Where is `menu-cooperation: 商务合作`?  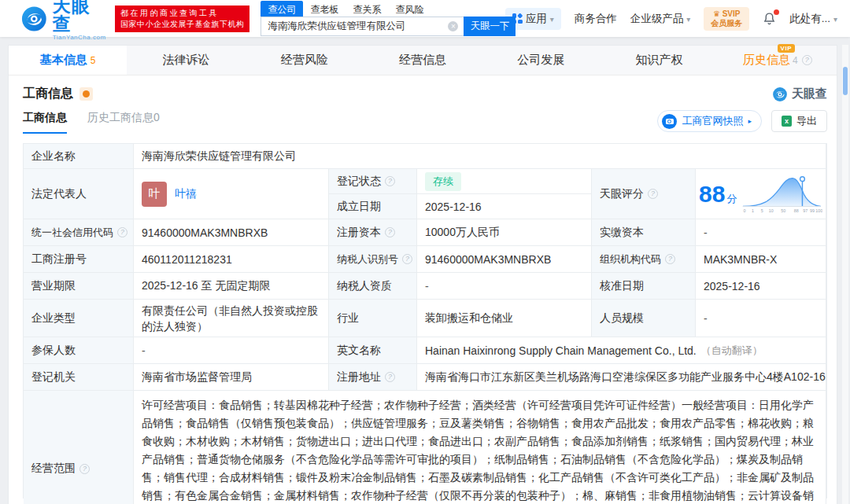
menu-cooperation: 商务合作 is located at coordinates (596, 19).